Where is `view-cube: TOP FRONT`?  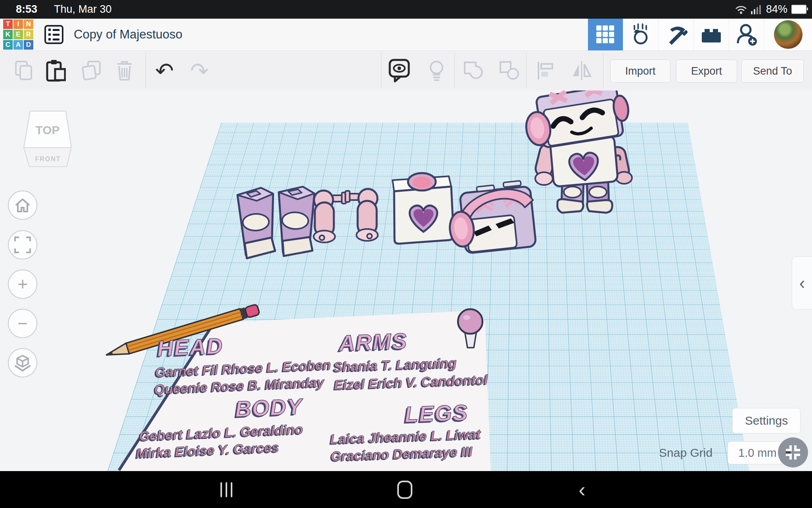
view-cube: TOP FRONT is located at coordinates (49, 140).